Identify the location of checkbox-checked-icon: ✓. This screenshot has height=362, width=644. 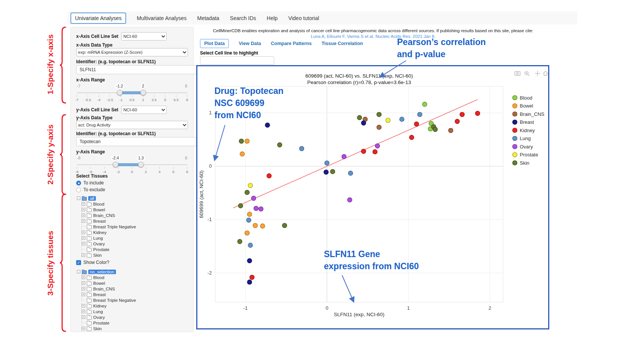
(79, 263).